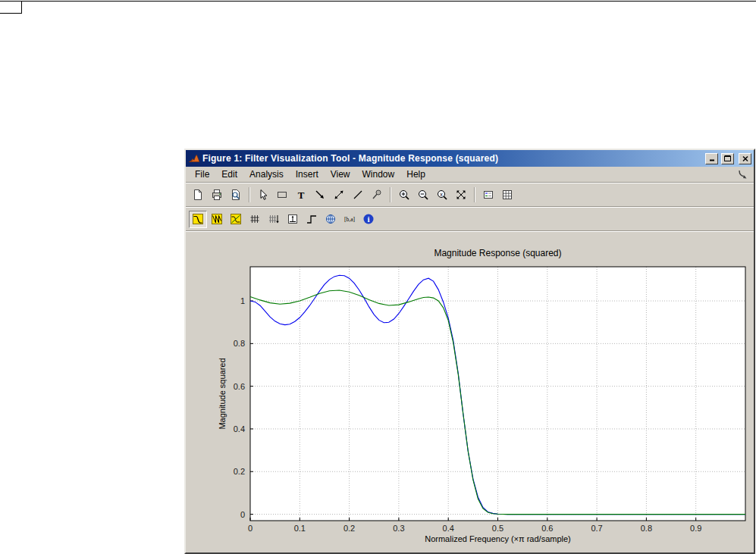 Image resolution: width=756 pixels, height=554 pixels. What do you see at coordinates (404, 196) in the screenshot?
I see `zoom-in-button` at bounding box center [404, 196].